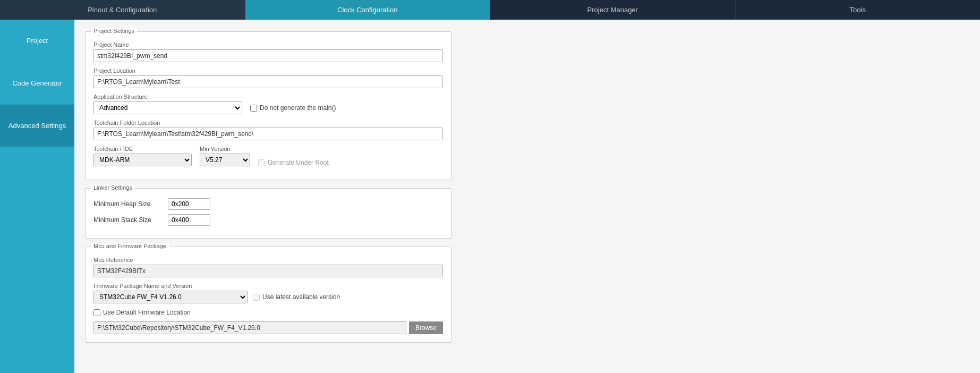 This screenshot has height=373, width=980. I want to click on project-location-group: Project Location, so click(268, 78).